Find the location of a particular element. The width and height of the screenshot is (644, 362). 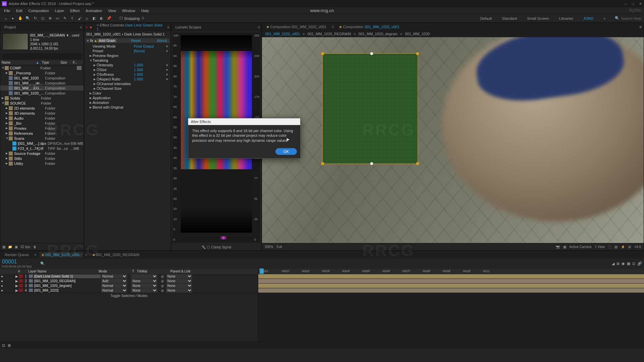

current-time: 00001 is located at coordinates (17, 262).